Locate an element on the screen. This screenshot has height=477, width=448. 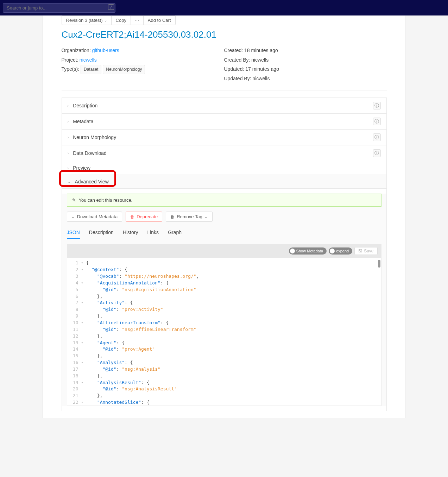
updated-line: Updated: 17 minutes ago is located at coordinates (305, 69).